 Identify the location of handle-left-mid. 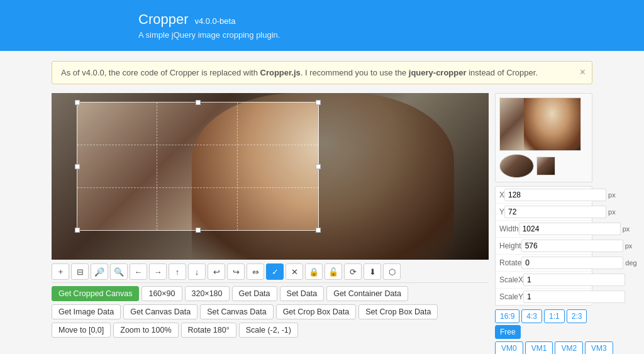
(77, 167).